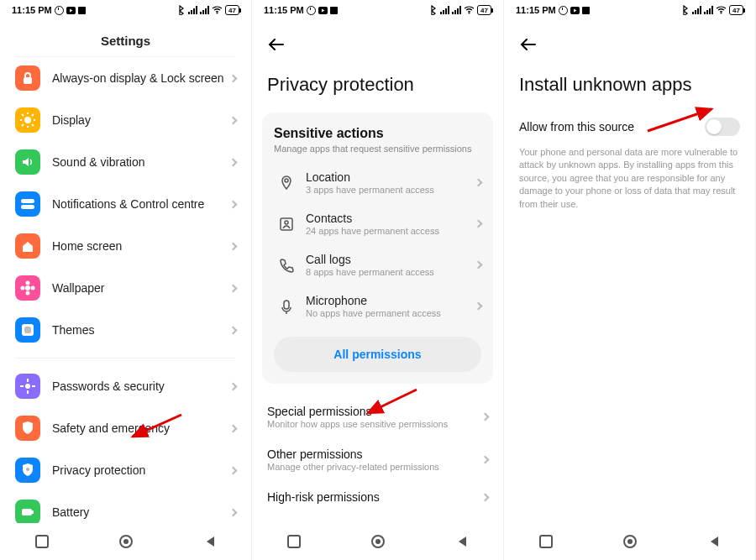 This screenshot has height=560, width=756. What do you see at coordinates (28, 204) in the screenshot?
I see `switch-icon` at bounding box center [28, 204].